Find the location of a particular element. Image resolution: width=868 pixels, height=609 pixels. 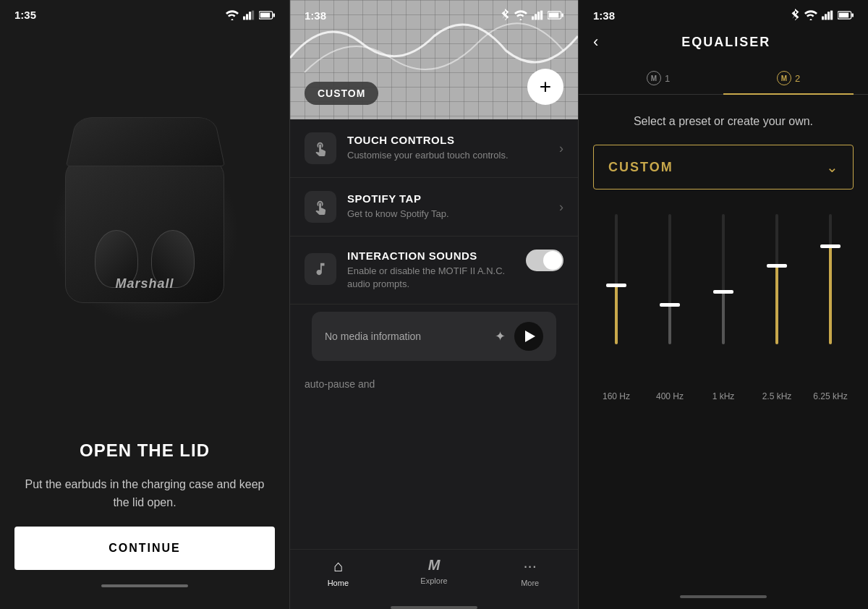

bottom-nav: ⌂ Home M Explore ··· More is located at coordinates (434, 576).